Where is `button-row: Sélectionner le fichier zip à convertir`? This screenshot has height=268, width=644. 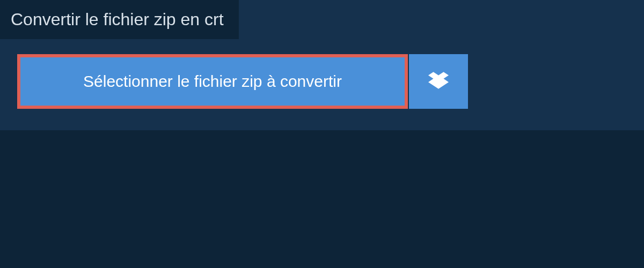 button-row: Sélectionner le fichier zip à convertir is located at coordinates (243, 81).